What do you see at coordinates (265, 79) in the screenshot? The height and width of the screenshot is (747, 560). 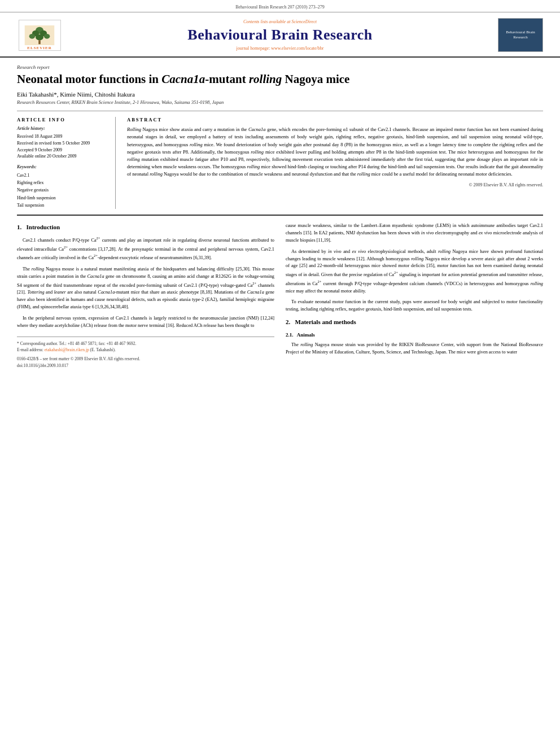 I see `title-italic-2: rolling` at bounding box center [265, 79].